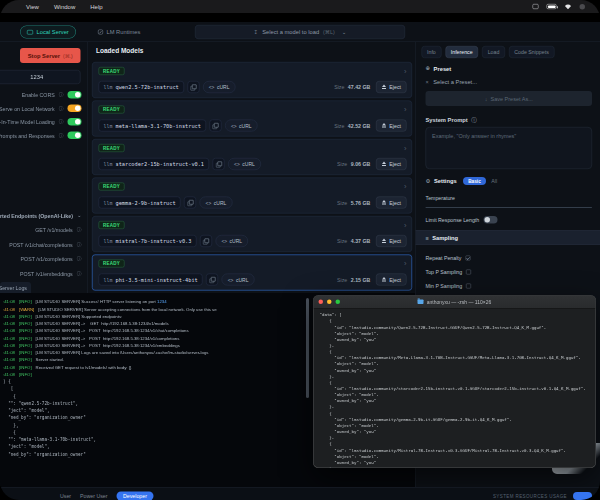 Image resolution: width=600 pixels, height=500 pixels. What do you see at coordinates (330, 302) in the screenshot?
I see `window-controls` at bounding box center [330, 302].